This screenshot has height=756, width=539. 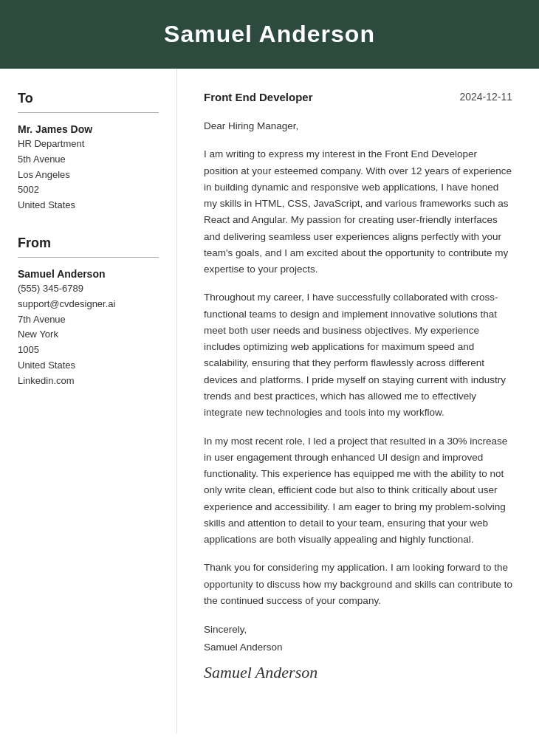 I want to click on letter-salutation: Dear Hiring Manager,, so click(x=358, y=126).